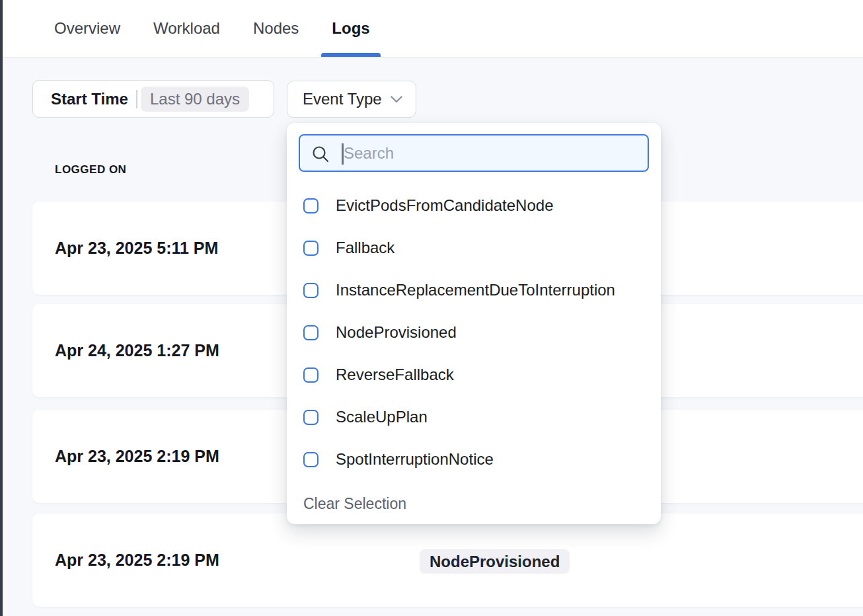 This screenshot has width=863, height=616. What do you see at coordinates (415, 459) in the screenshot?
I see `option-label: SpotInterruptionNotice` at bounding box center [415, 459].